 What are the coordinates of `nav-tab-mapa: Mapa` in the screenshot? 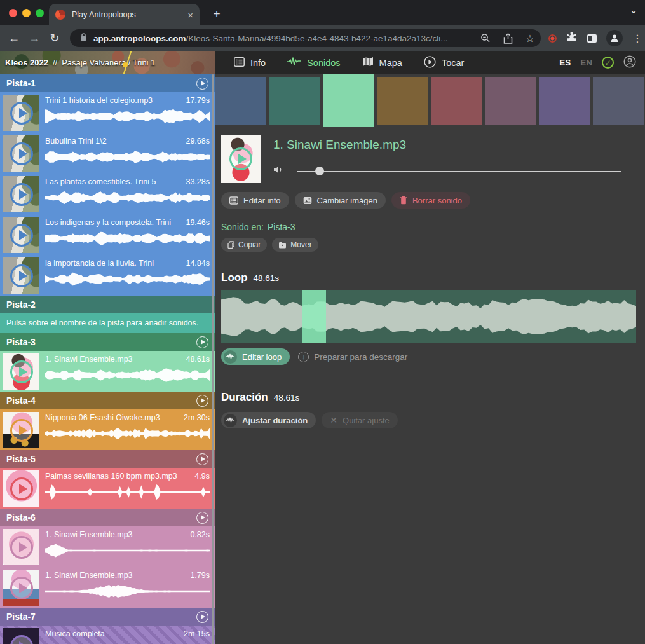 It's located at (383, 62).